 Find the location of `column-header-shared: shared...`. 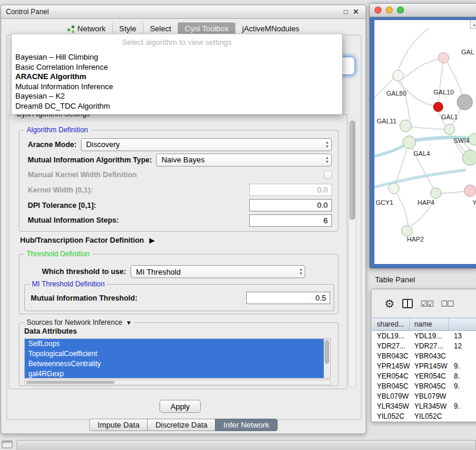

column-header-shared: shared... is located at coordinates (391, 324).